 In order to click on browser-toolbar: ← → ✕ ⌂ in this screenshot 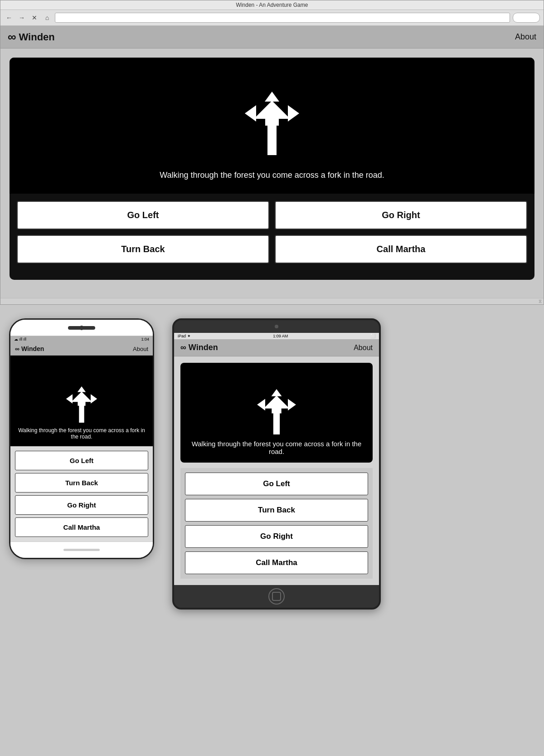, I will do `click(272, 18)`.